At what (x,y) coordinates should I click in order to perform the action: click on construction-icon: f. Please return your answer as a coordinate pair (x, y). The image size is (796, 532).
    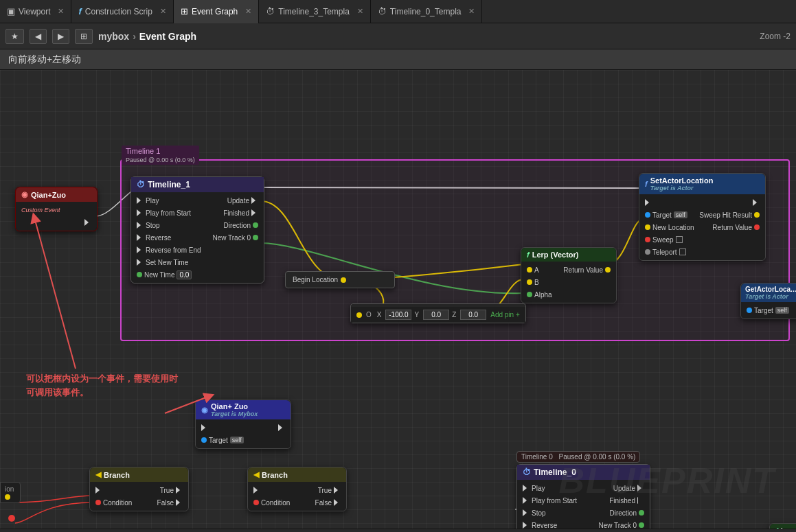
    Looking at the image, I should click on (80, 11).